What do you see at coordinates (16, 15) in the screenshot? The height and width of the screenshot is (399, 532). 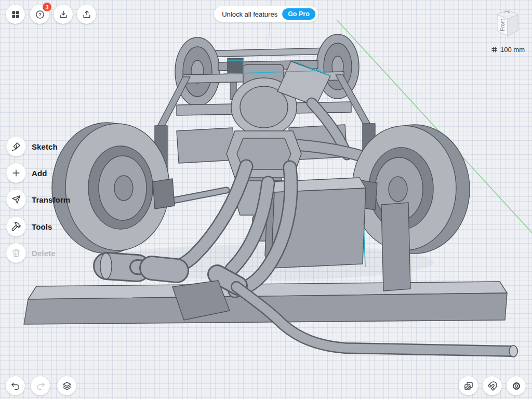 I see `apps-button` at bounding box center [16, 15].